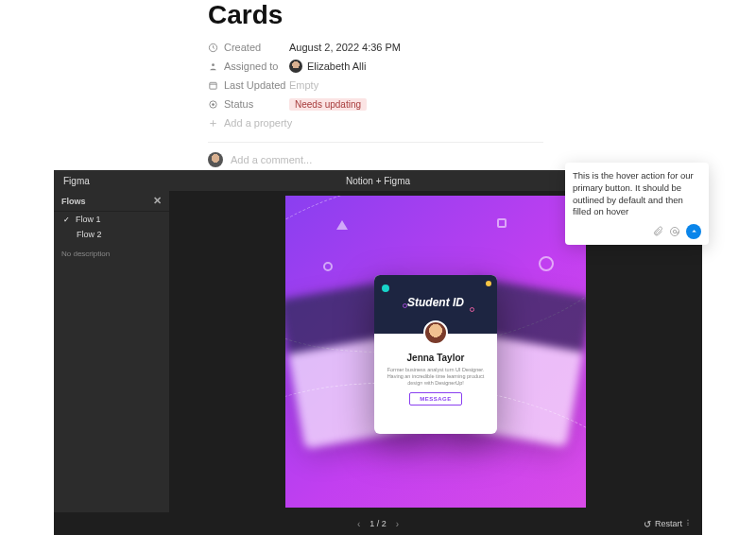  What do you see at coordinates (482, 104) in the screenshot?
I see `prop-status: Status Needs updating` at bounding box center [482, 104].